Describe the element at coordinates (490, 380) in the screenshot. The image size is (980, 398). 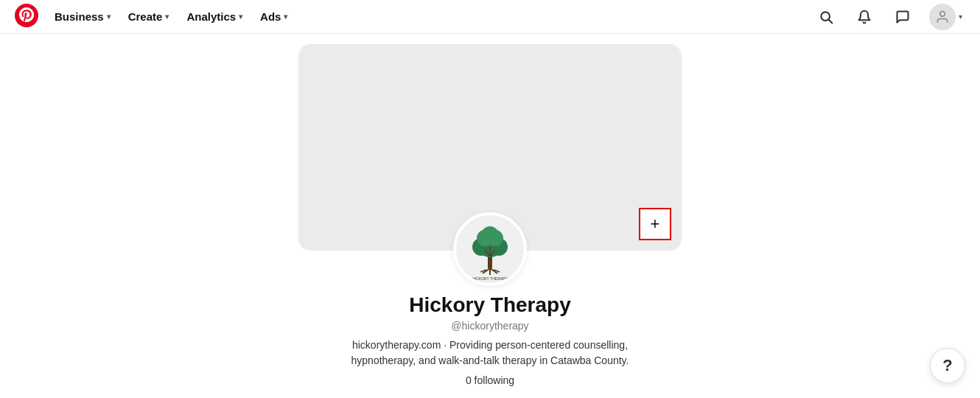
I see `profile-following: 0 following` at that location.